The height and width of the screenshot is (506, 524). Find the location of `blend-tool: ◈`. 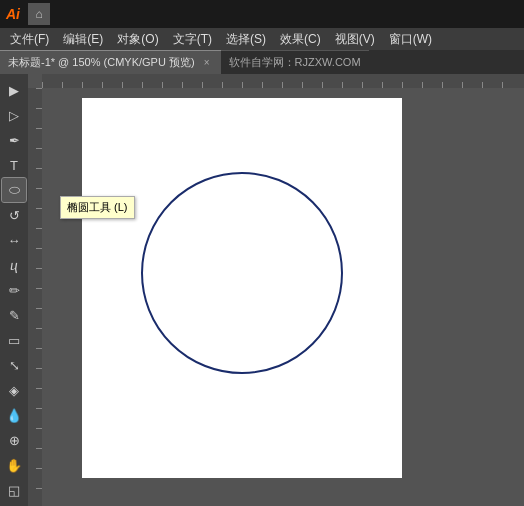

blend-tool: ◈ is located at coordinates (14, 390).